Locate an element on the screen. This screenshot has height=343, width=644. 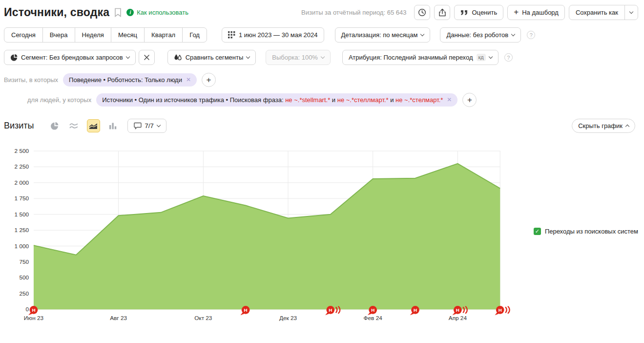
save-as-button: Сохранить как is located at coordinates (597, 13).